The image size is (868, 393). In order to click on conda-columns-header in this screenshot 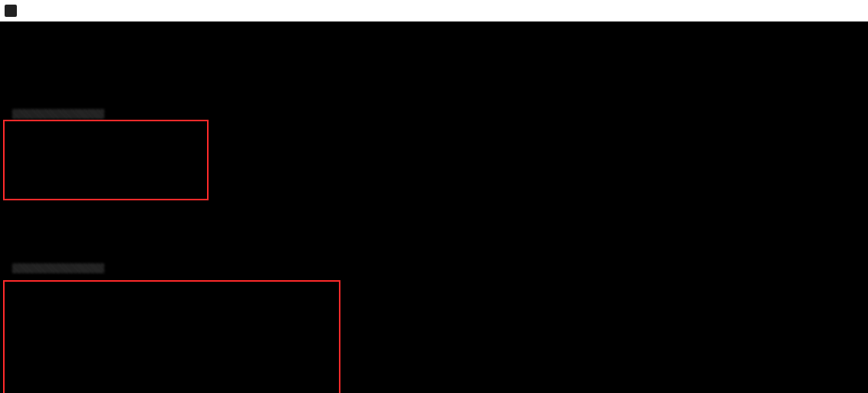, I will do `click(434, 352)`.